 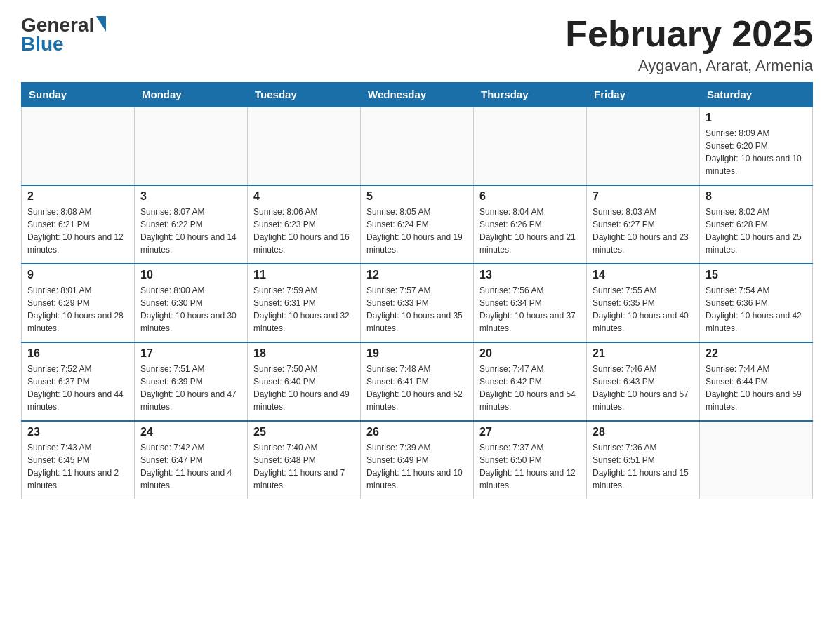 I want to click on day-number: 14, so click(x=643, y=275).